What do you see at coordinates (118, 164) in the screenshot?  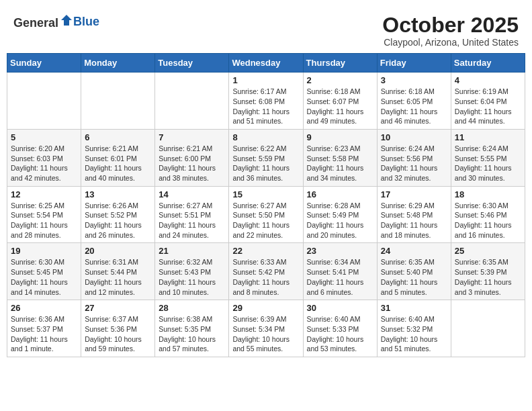 I see `day-info: Sunrise: 6:21 AMSunset: 6:01 PMDaylight:…` at bounding box center [118, 164].